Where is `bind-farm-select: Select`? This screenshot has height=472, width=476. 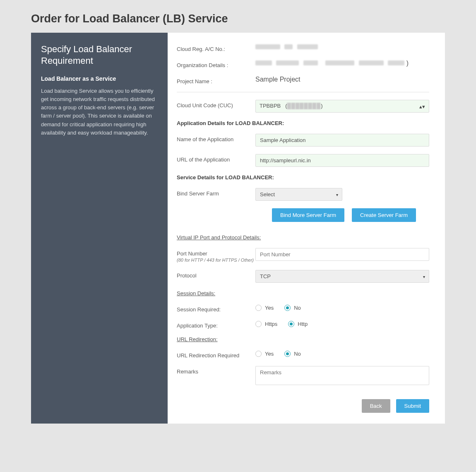
bind-farm-select: Select is located at coordinates (299, 195).